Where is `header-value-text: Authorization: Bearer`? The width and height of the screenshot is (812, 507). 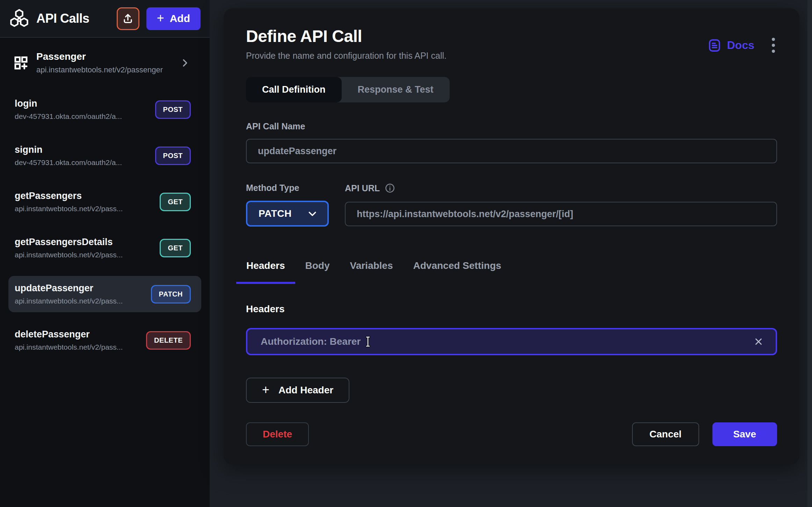 header-value-text: Authorization: Bearer is located at coordinates (311, 342).